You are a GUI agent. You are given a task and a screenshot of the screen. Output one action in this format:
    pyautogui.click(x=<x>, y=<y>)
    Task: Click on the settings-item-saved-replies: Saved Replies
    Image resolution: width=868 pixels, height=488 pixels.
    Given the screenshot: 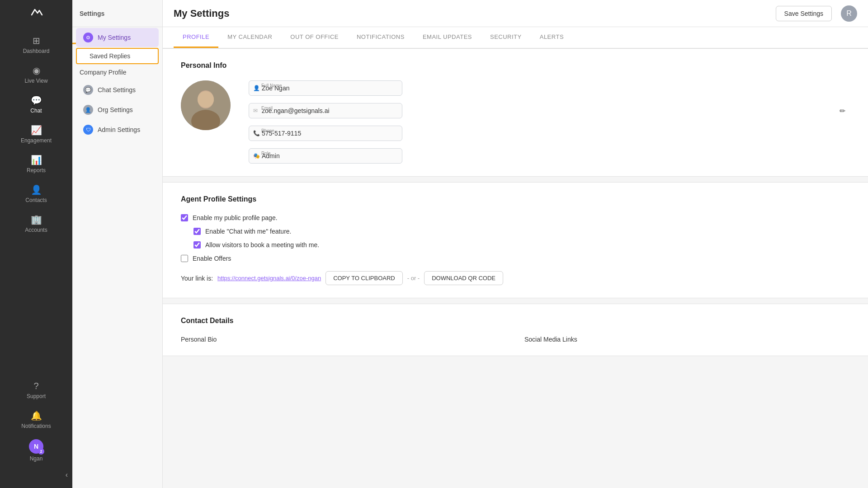 What is the action you would take?
    pyautogui.click(x=118, y=56)
    